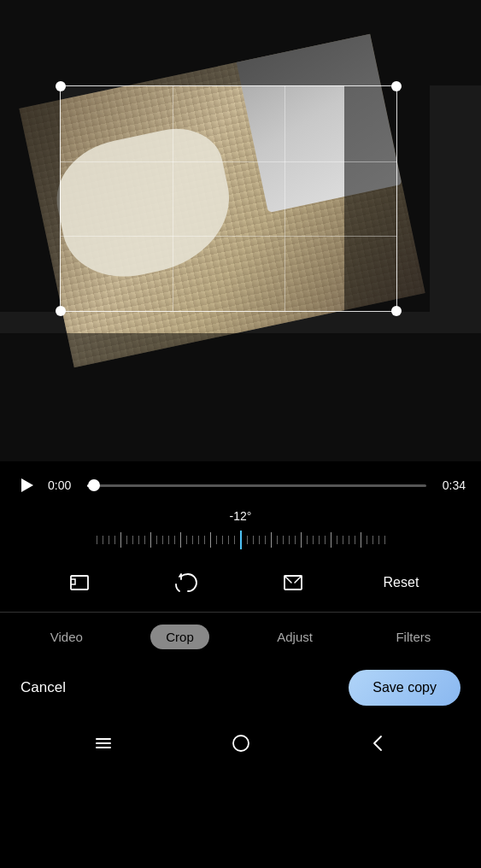 Image resolution: width=481 pixels, height=868 pixels. What do you see at coordinates (27, 485) in the screenshot?
I see `play-icon` at bounding box center [27, 485].